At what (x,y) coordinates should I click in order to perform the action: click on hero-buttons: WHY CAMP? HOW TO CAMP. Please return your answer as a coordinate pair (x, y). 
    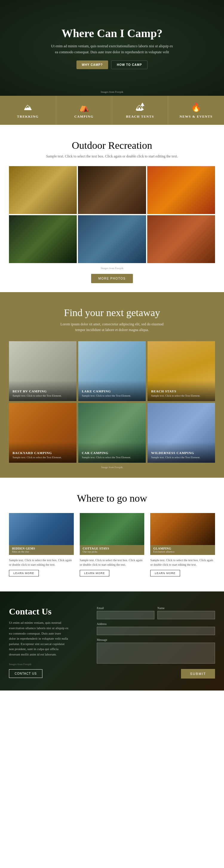
    Looking at the image, I should click on (112, 65).